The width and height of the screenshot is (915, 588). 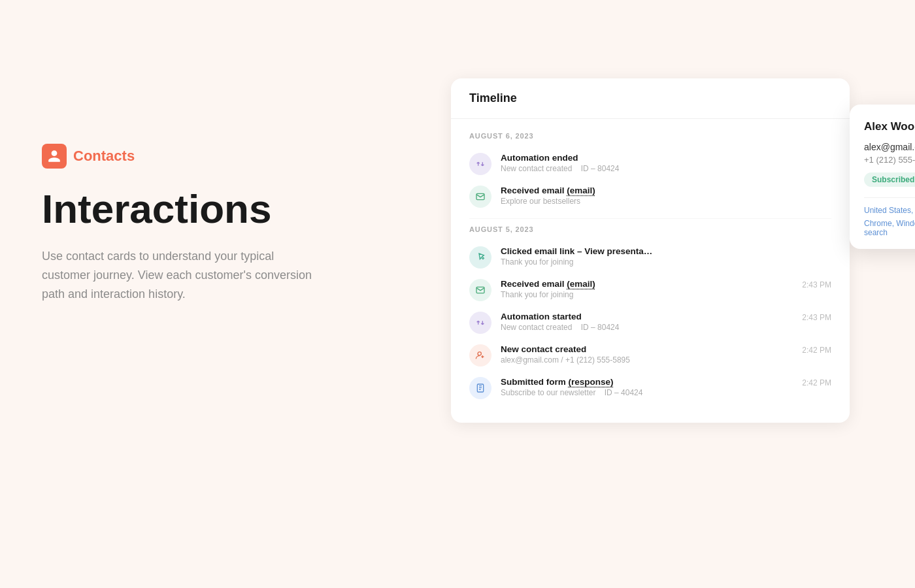 I want to click on contacts-label: Contacts, so click(x=104, y=156).